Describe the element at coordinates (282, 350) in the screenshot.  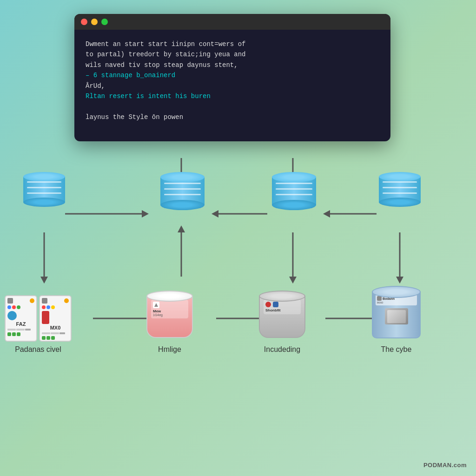
I see `incudeding-label: Incudeding` at that location.